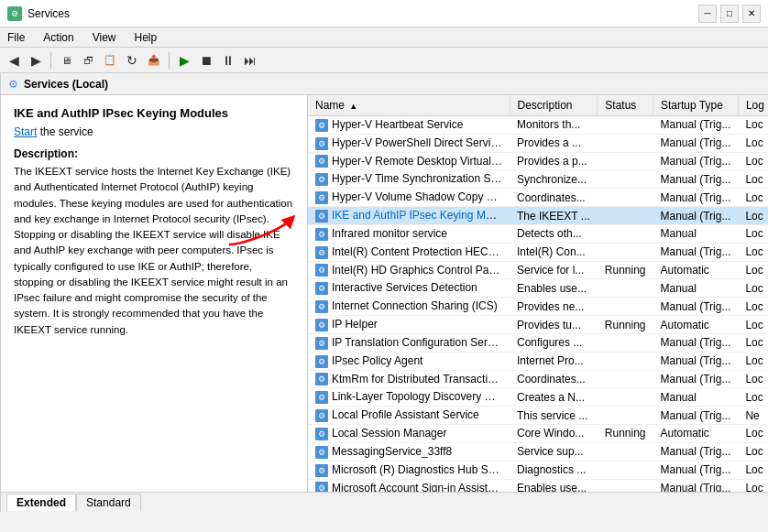  What do you see at coordinates (49, 14) in the screenshot?
I see `window-title: Services` at bounding box center [49, 14].